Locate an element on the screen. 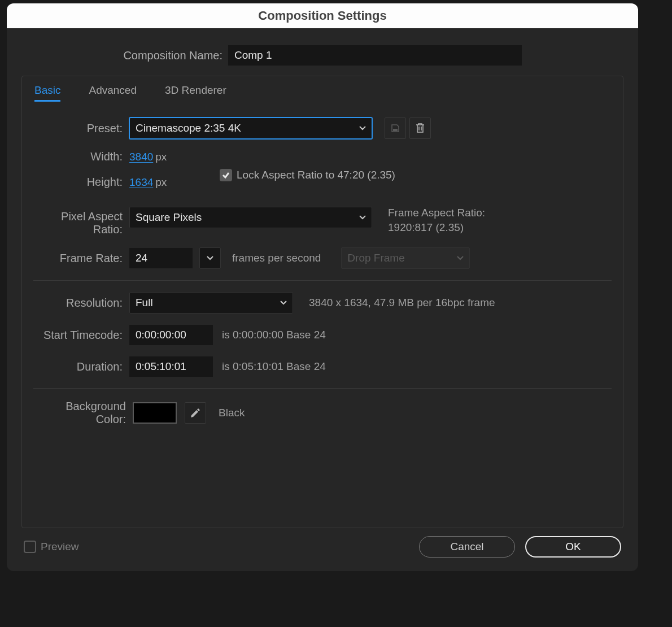 Image resolution: width=672 pixels, height=627 pixels. lock-aspect-label: Lock Aspect Ratio to 47:20 (2.35) is located at coordinates (316, 175).